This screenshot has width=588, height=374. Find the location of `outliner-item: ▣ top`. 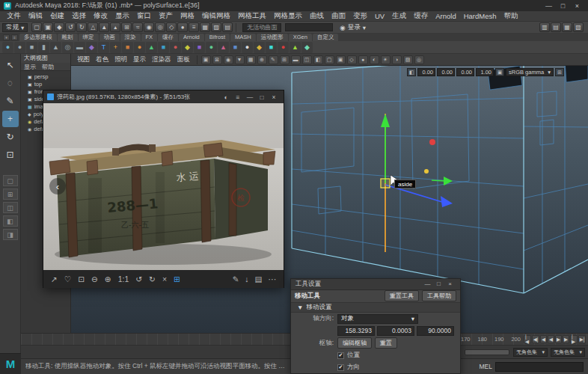

outliner-item: ▣ top is located at coordinates (46, 84).